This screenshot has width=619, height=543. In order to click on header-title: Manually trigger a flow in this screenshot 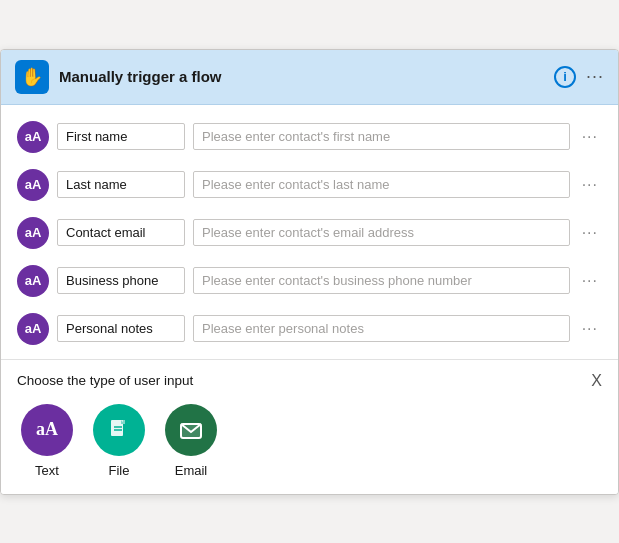, I will do `click(302, 76)`.